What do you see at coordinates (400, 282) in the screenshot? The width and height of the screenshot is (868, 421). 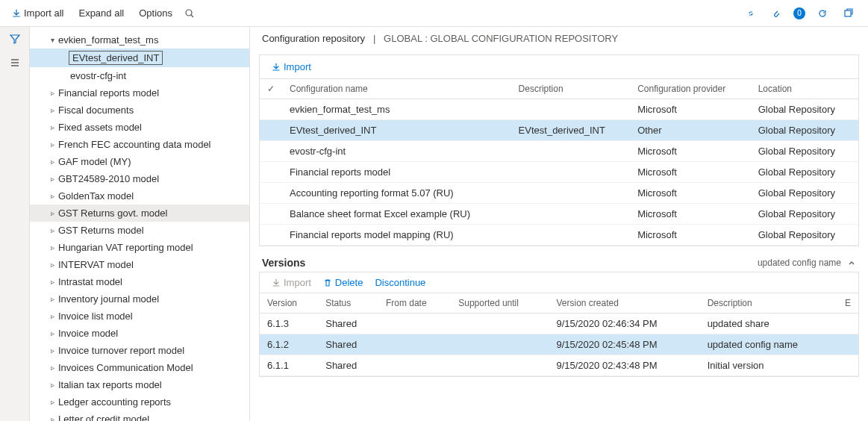 I see `versions-discontinue-button: Discontinue` at bounding box center [400, 282].